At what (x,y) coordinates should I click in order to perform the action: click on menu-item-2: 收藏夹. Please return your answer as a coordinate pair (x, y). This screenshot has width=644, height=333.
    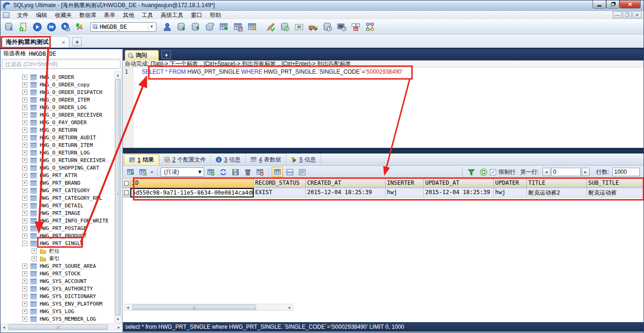
    Looking at the image, I should click on (63, 15).